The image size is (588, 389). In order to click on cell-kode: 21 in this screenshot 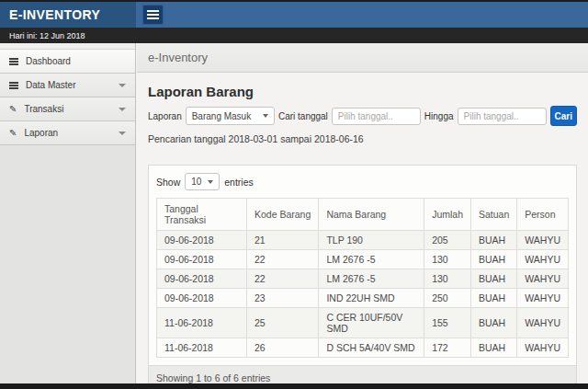, I will do `click(282, 241)`.